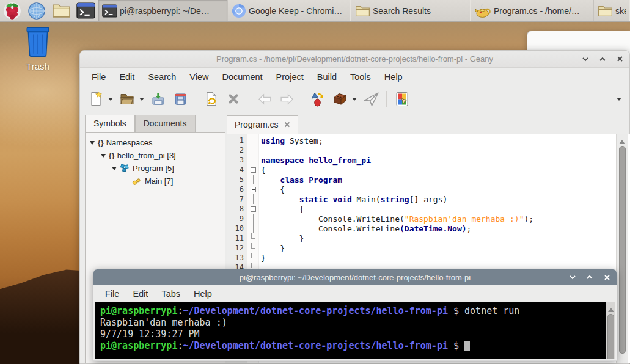 This screenshot has height=364, width=630. What do you see at coordinates (237, 209) in the screenshot?
I see `line-number: 8` at bounding box center [237, 209].